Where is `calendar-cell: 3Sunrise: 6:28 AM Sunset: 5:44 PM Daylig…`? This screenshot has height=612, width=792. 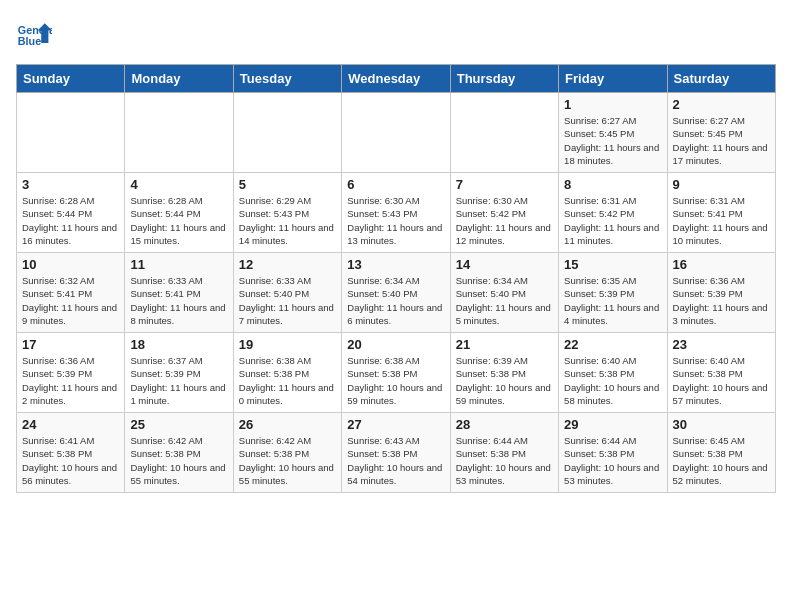 calendar-cell: 3Sunrise: 6:28 AM Sunset: 5:44 PM Daylig… is located at coordinates (71, 213).